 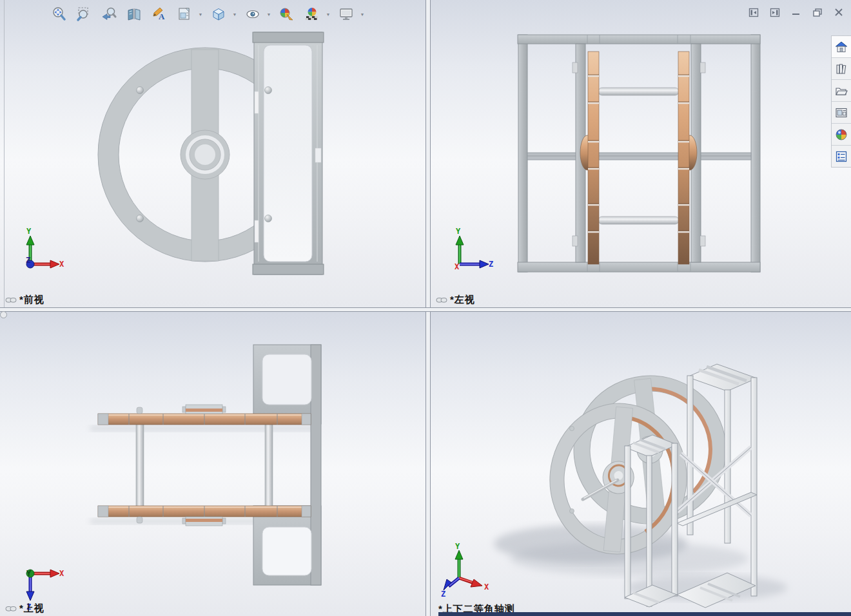 I want to click on base-frame, so click(x=639, y=153).